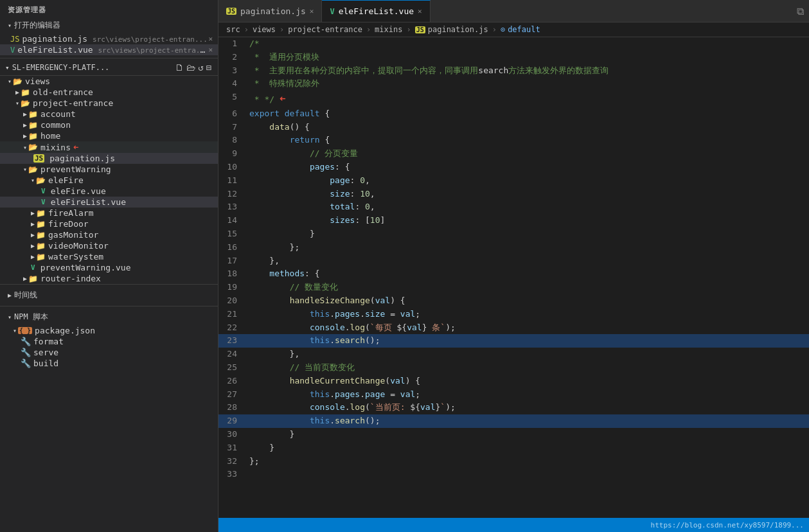 The image size is (809, 532). Describe the element at coordinates (109, 93) in the screenshot. I see `tree-old-entrance: ▶ 📁 old-entrance` at that location.